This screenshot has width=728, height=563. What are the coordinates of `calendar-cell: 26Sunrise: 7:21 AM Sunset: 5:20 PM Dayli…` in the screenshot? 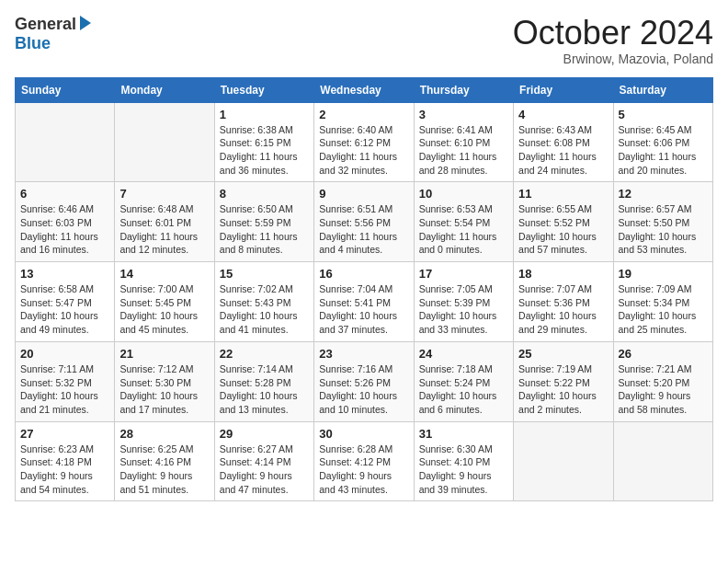 It's located at (663, 381).